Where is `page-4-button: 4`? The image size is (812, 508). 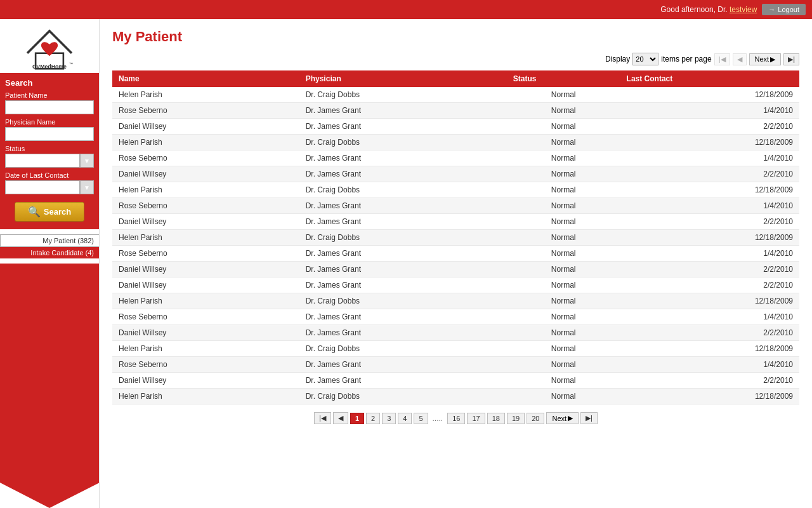
page-4-button: 4 is located at coordinates (405, 418).